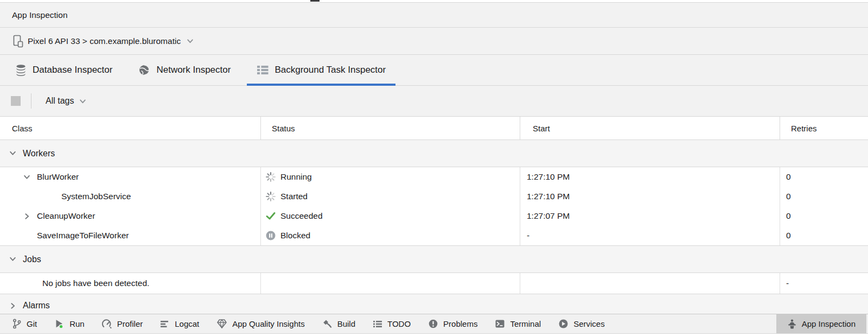  I want to click on toolwindow-services: Services, so click(582, 324).